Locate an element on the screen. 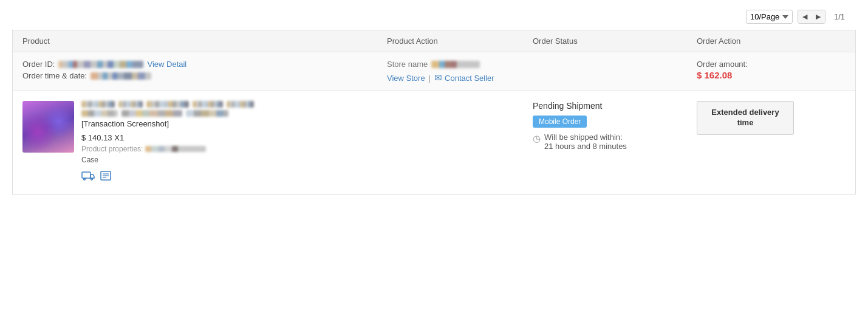 The image size is (868, 335). product-image-inner is located at coordinates (49, 126).